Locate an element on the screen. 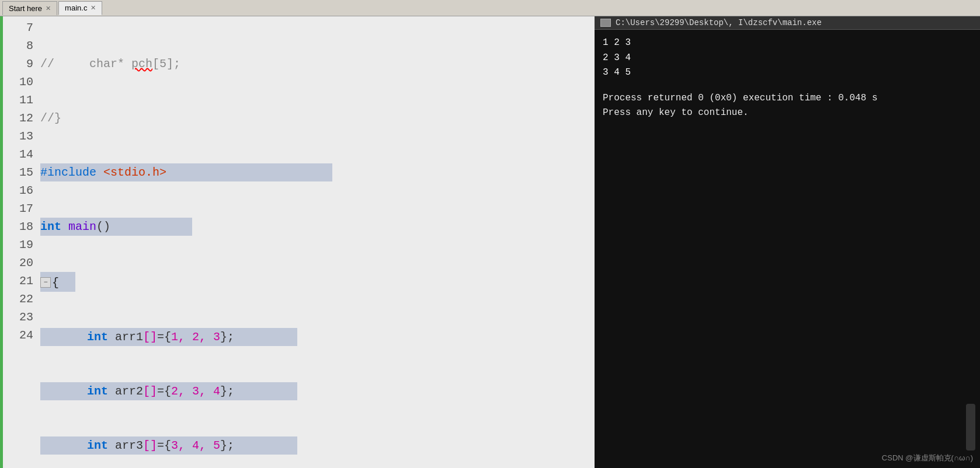 This screenshot has height=468, width=980. line-num-14: 14 is located at coordinates (19, 154).